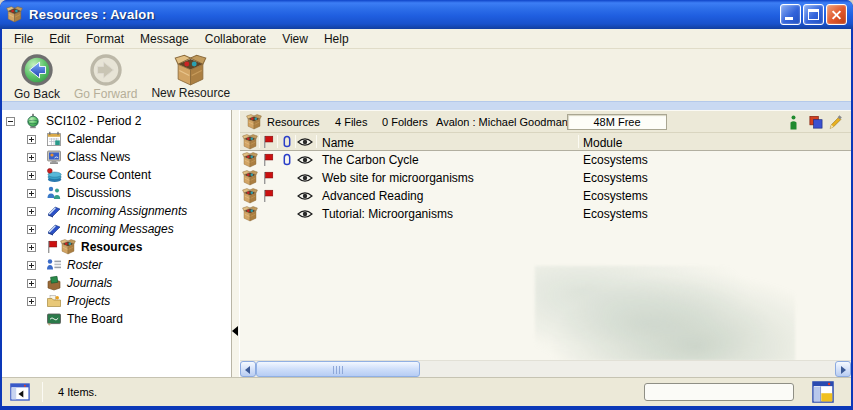  Describe the element at coordinates (602, 143) in the screenshot. I see `column-header-module: Module` at that location.